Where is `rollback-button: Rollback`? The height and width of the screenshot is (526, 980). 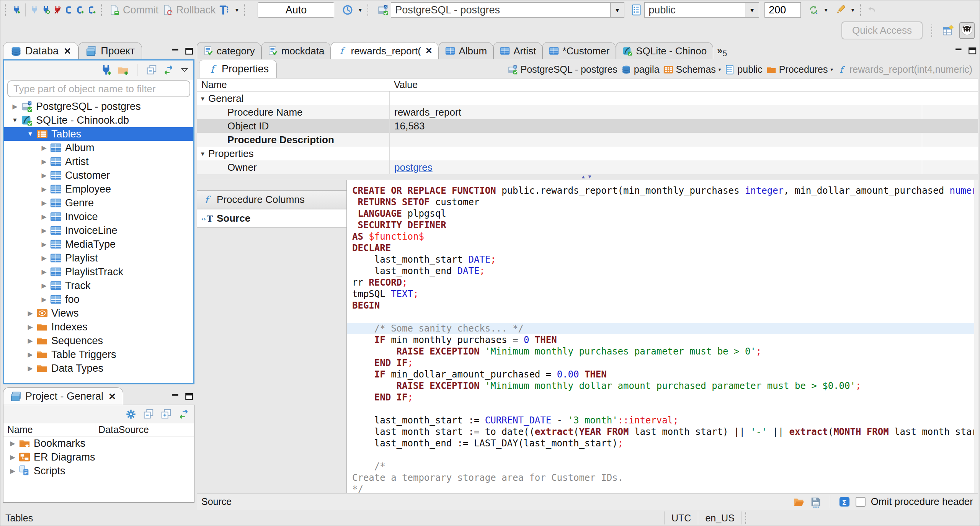 rollback-button: Rollback is located at coordinates (189, 10).